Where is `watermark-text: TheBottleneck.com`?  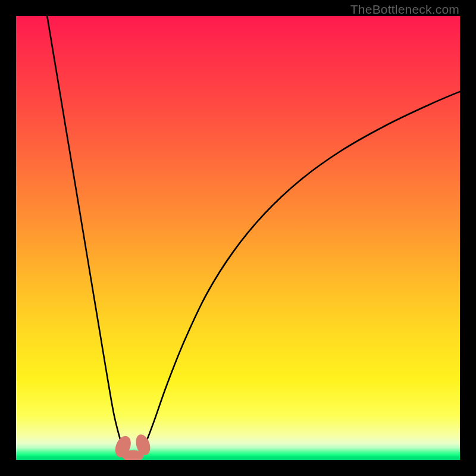 watermark-text: TheBottleneck.com is located at coordinates (405, 10).